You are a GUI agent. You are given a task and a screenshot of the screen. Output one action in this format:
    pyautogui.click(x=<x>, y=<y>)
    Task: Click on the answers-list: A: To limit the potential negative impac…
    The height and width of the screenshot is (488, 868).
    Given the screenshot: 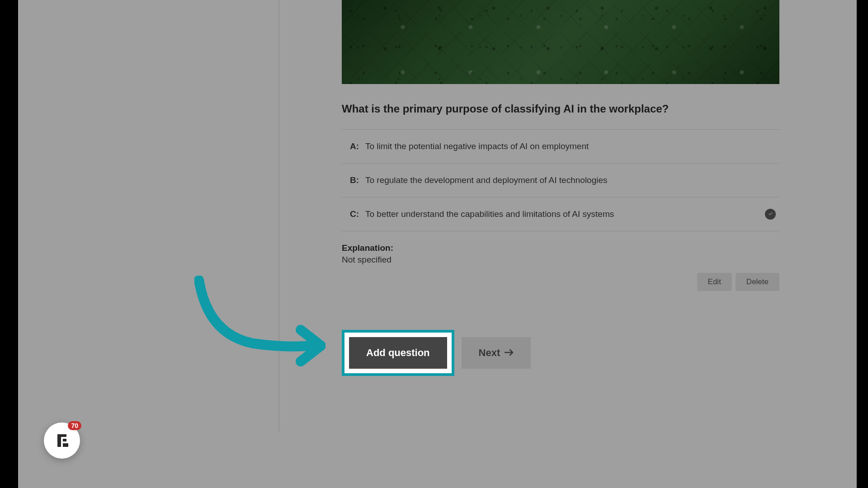 What is the action you would take?
    pyautogui.click(x=561, y=180)
    